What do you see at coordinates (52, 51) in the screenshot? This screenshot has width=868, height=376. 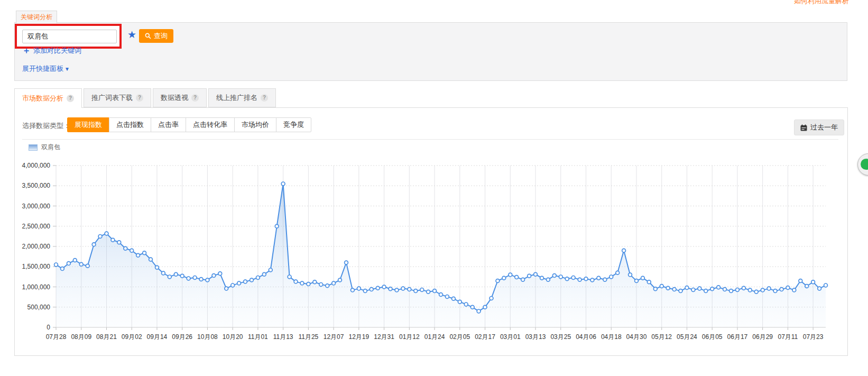 I see `add-compare-keyword-link: ＋ 添加对比关键词` at bounding box center [52, 51].